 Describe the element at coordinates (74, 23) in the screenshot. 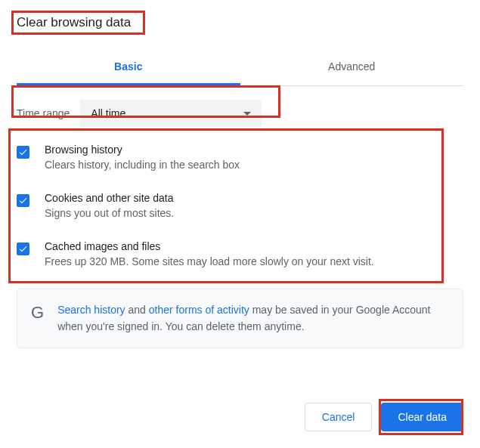

I see `dialog-title: Clear browsing data` at that location.